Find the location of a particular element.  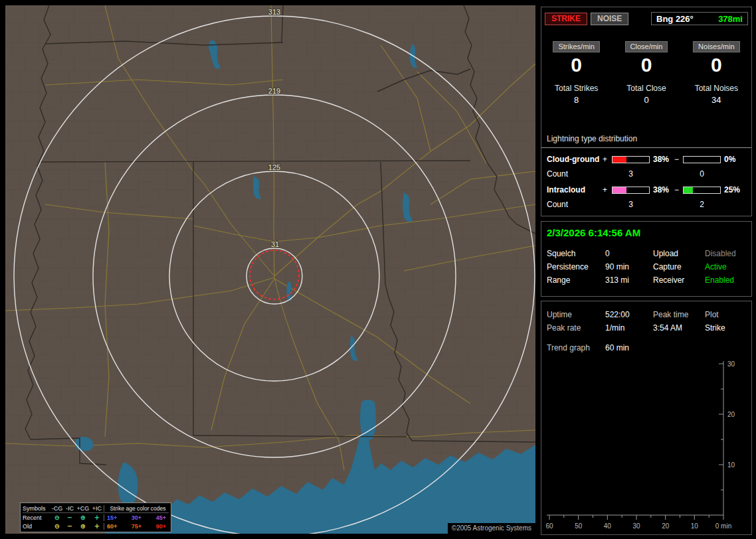

strike-mode-button: STRIKE is located at coordinates (566, 19).